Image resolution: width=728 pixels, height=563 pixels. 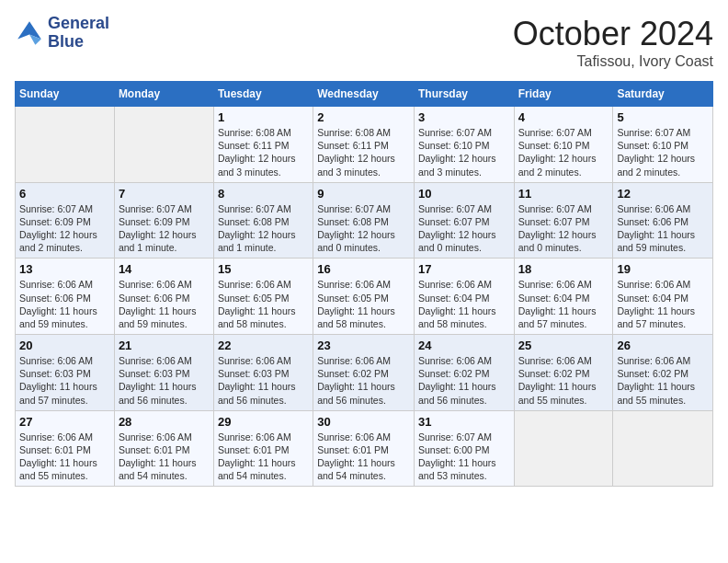 What do you see at coordinates (364, 193) in the screenshot?
I see `day-number: 9` at bounding box center [364, 193].